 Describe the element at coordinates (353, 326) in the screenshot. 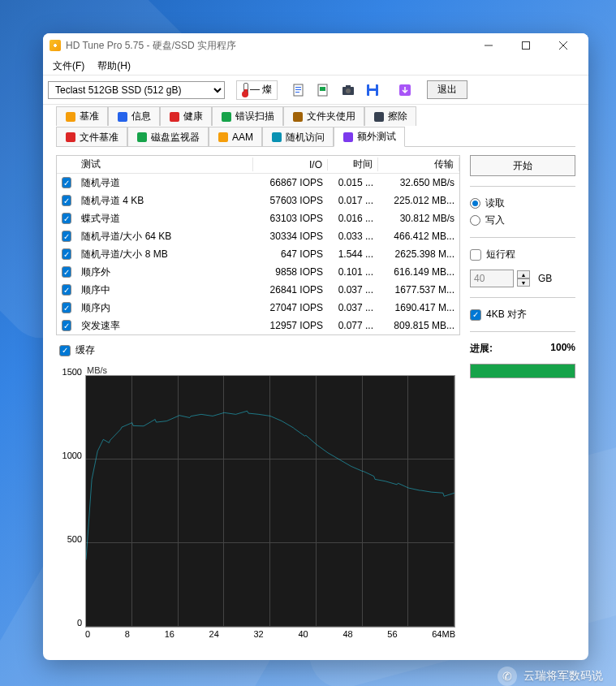

I see `row-time: 0.077 ...` at that location.